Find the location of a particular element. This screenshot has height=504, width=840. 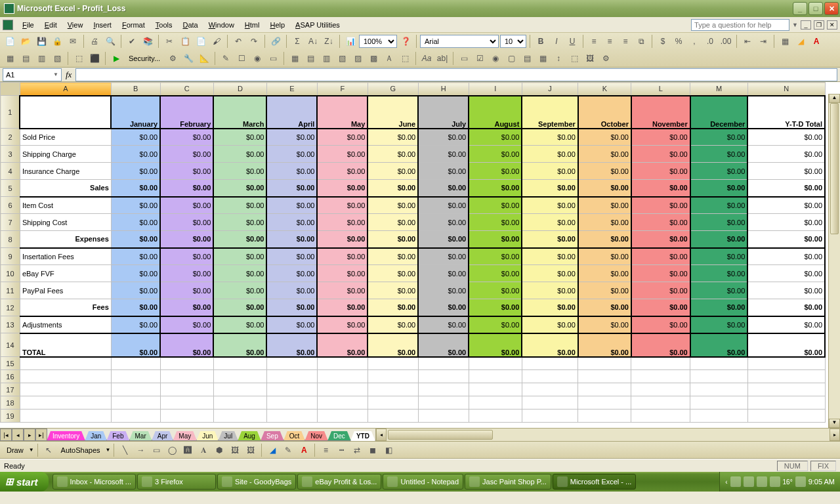

month-header-cell: June is located at coordinates (392, 112).